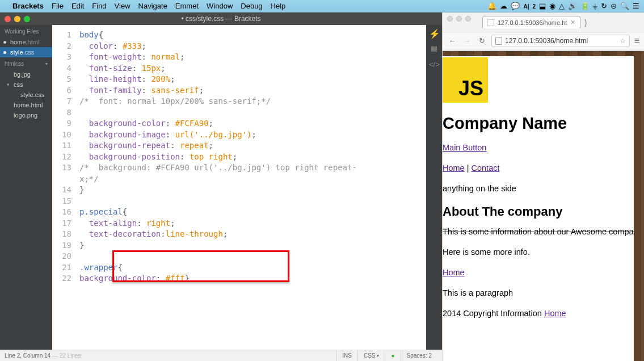 The image size is (644, 361). I want to click on menu-help: Help, so click(278, 6).